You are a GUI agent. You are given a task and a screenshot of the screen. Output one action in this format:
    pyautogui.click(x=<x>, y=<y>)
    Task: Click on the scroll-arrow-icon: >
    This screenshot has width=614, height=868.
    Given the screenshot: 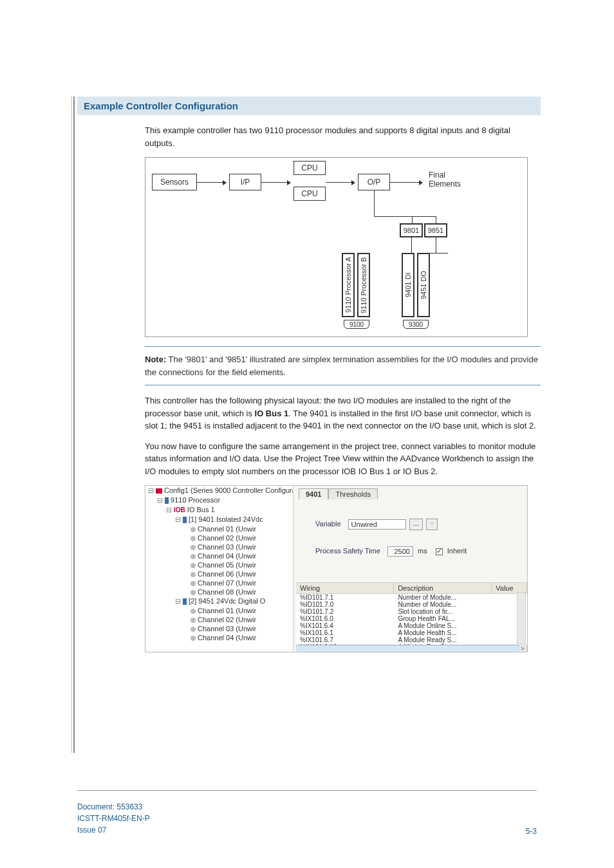 What is the action you would take?
    pyautogui.click(x=523, y=649)
    